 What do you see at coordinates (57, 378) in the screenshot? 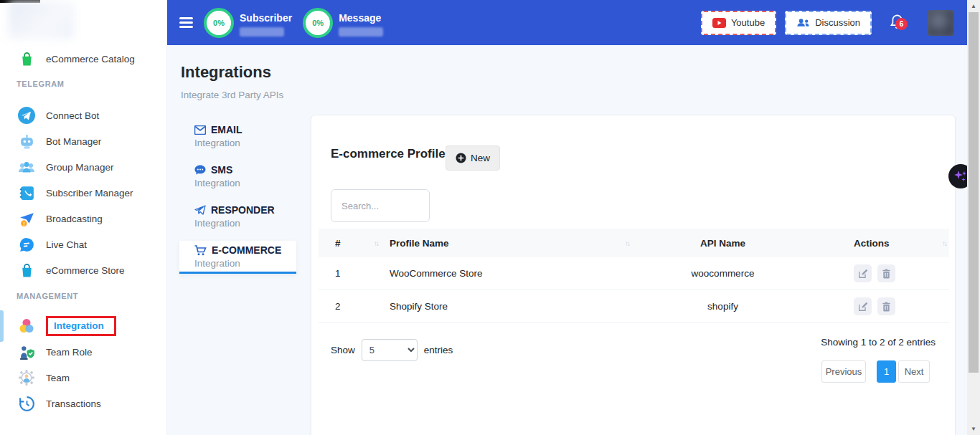
I see `sidebar-item-label: Team` at bounding box center [57, 378].